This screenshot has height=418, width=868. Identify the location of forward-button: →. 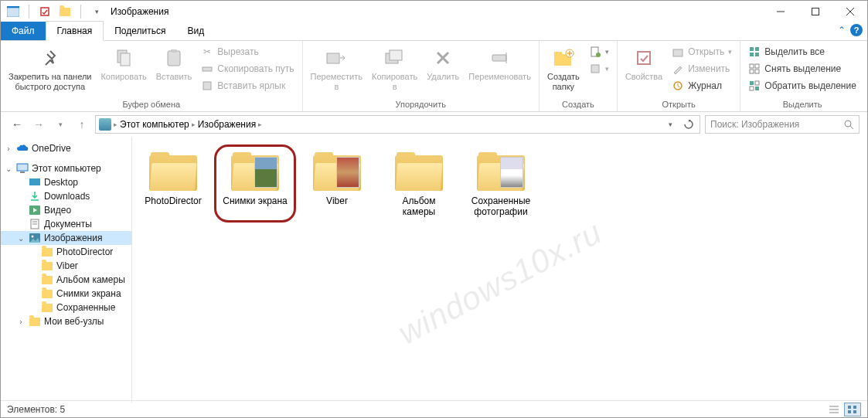
(39, 124).